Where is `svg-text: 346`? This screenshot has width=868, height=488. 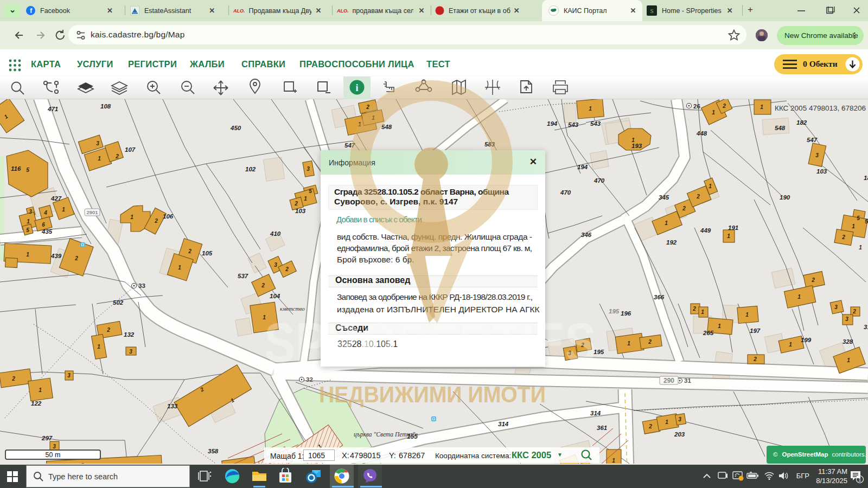 svg-text: 346 is located at coordinates (586, 235).